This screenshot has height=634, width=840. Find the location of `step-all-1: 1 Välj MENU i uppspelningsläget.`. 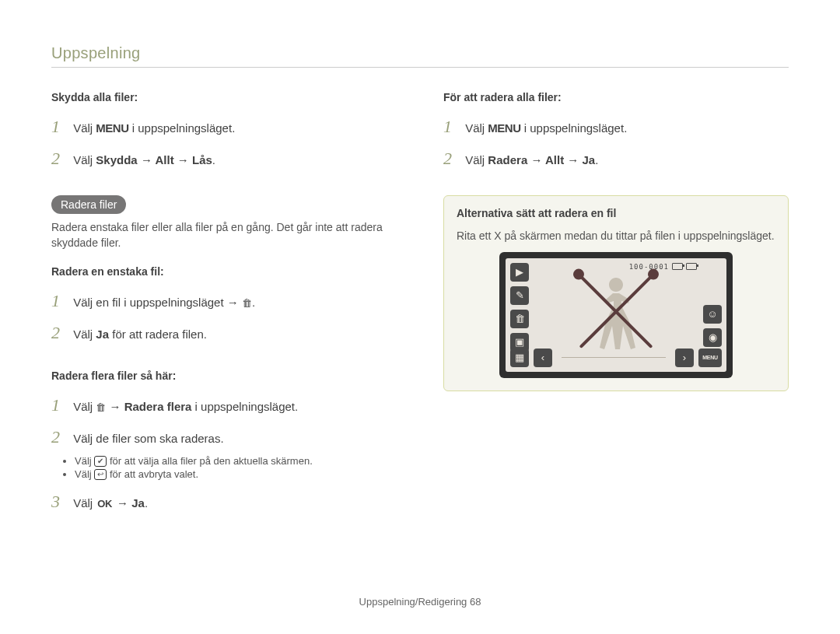

step-all-1: 1 Välj MENU i uppspelningsläget. is located at coordinates (616, 126).